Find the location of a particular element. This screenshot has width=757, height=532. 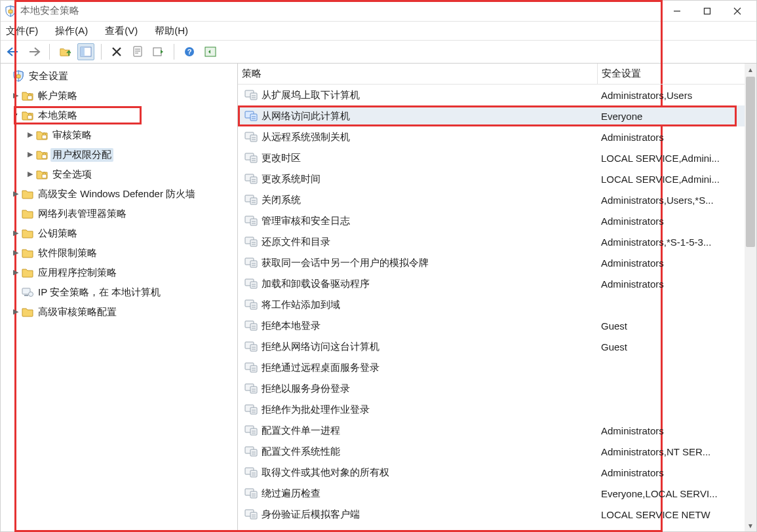

tree-label: 审核策略 is located at coordinates (72, 135).